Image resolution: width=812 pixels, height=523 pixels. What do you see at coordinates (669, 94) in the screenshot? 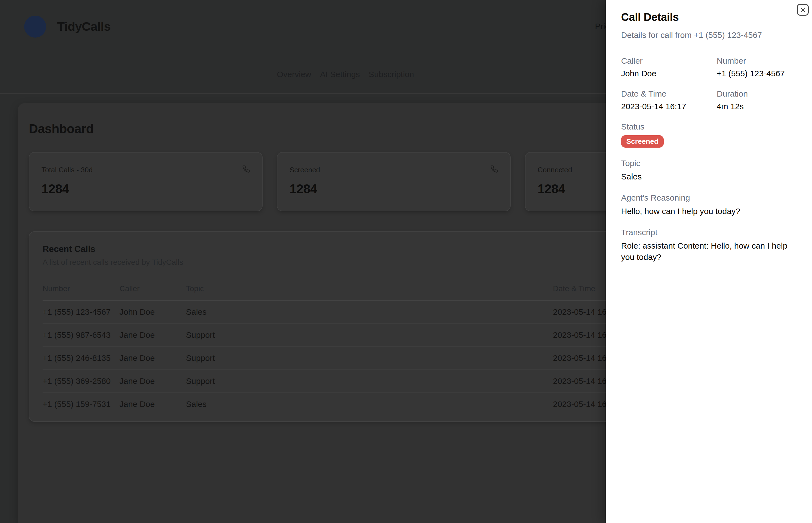
I see `field-label: Date & Time` at bounding box center [669, 94].